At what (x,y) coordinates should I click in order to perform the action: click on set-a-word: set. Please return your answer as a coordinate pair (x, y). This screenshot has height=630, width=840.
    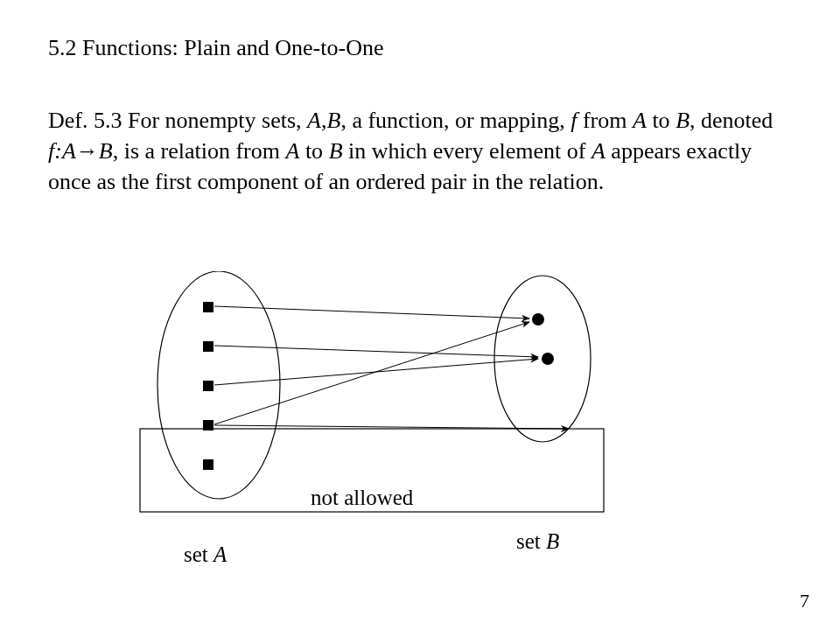
    Looking at the image, I should click on (199, 555).